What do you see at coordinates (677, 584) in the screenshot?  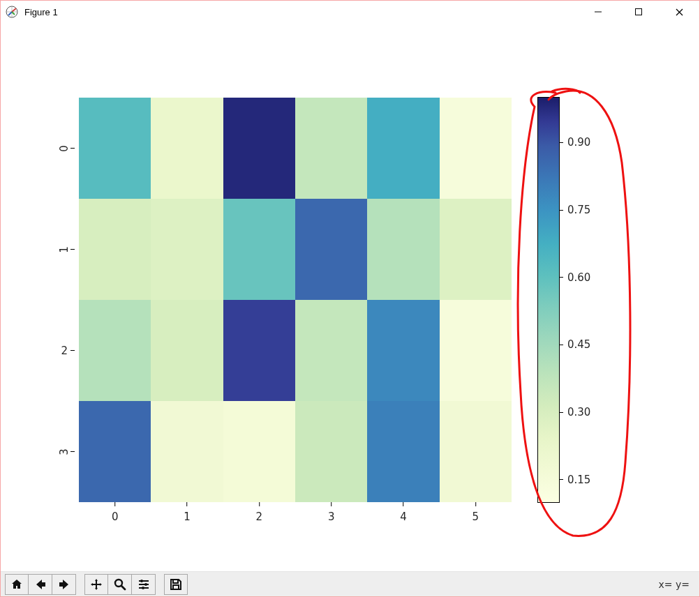 I see `cursor-coordinates: x= y=` at bounding box center [677, 584].